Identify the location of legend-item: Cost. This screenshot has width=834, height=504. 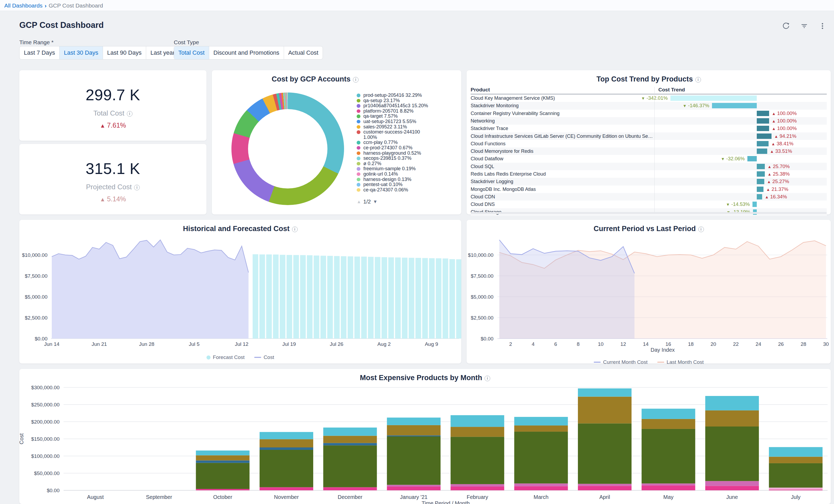
(264, 357).